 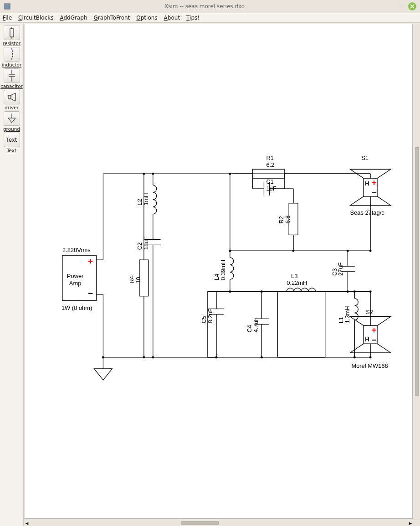 What do you see at coordinates (132, 280) in the screenshot?
I see `r4-name: R4` at bounding box center [132, 280].